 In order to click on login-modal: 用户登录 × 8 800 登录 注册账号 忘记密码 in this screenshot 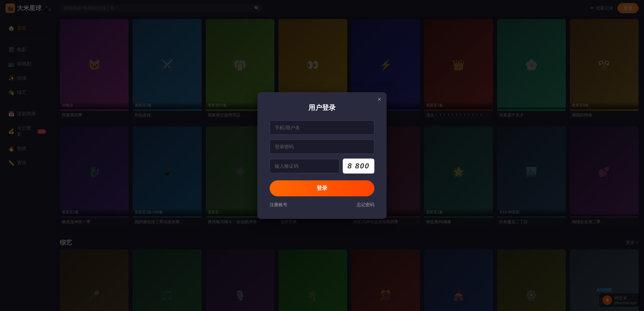, I will do `click(322, 156)`.